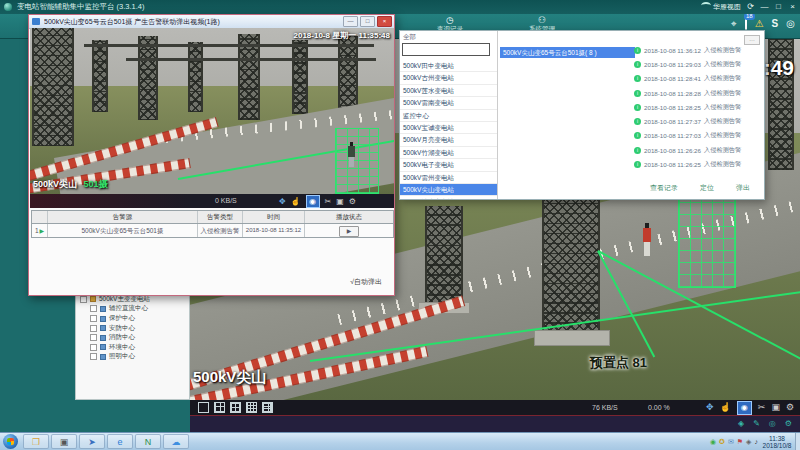 This screenshot has height=450, width=800. What do you see at coordinates (138, 357) in the screenshot?
I see `tree-item: 照明中心` at bounding box center [138, 357].